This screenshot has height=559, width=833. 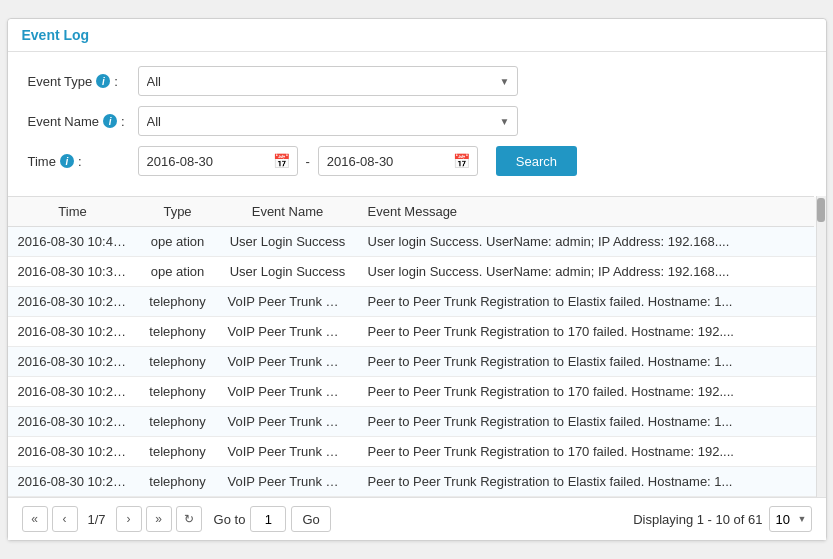 What do you see at coordinates (103, 81) in the screenshot?
I see `event-type-info-icon: i` at bounding box center [103, 81].